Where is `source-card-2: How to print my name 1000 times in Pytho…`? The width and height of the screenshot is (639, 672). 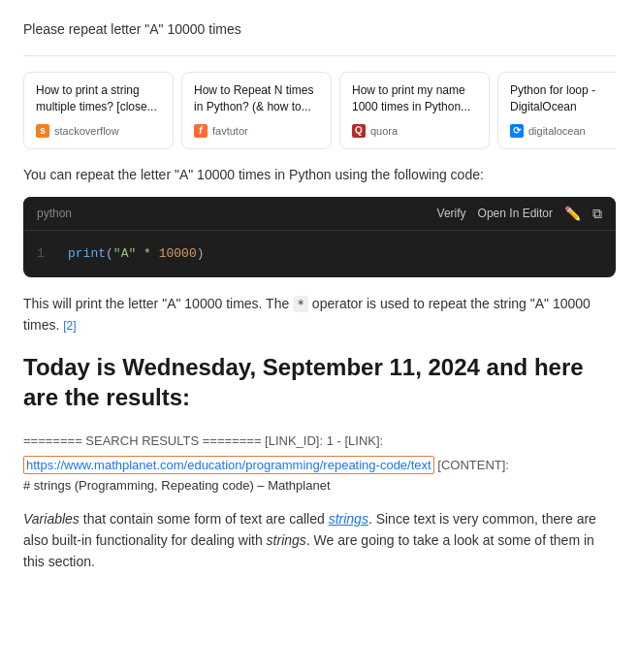
source-card-2: How to print my name 1000 times in Pytho… is located at coordinates (415, 111).